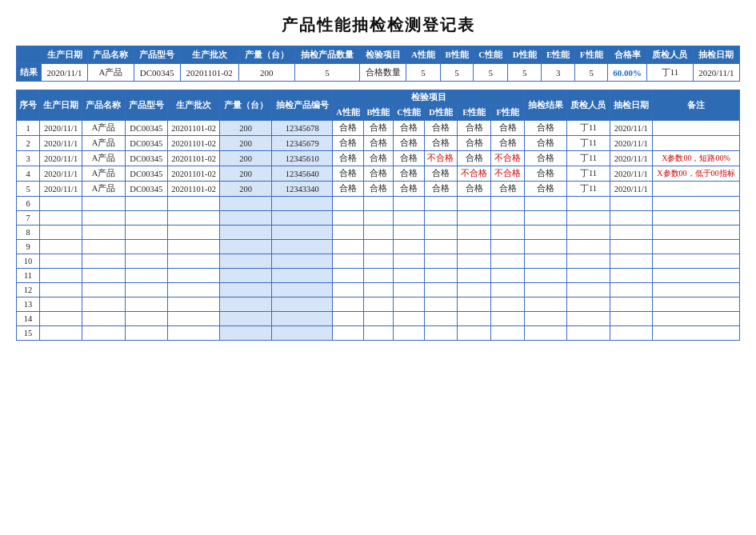  What do you see at coordinates (302, 158) in the screenshot?
I see `cell-code: 12345610` at bounding box center [302, 158].